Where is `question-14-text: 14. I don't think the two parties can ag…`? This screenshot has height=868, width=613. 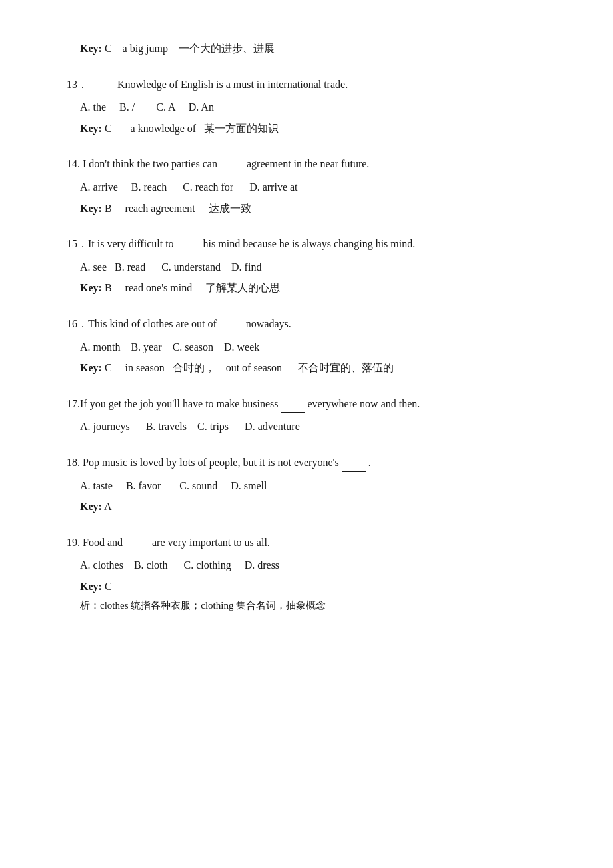 question-14-text: 14. I don't think the two parties can ag… is located at coordinates (306, 164).